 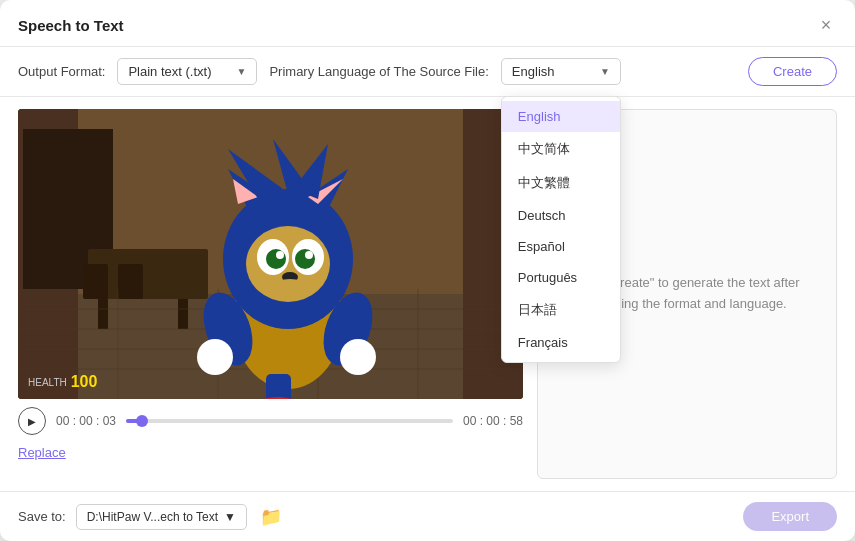 What do you see at coordinates (242, 72) in the screenshot?
I see `output-format-chevron: ▼` at bounding box center [242, 72].